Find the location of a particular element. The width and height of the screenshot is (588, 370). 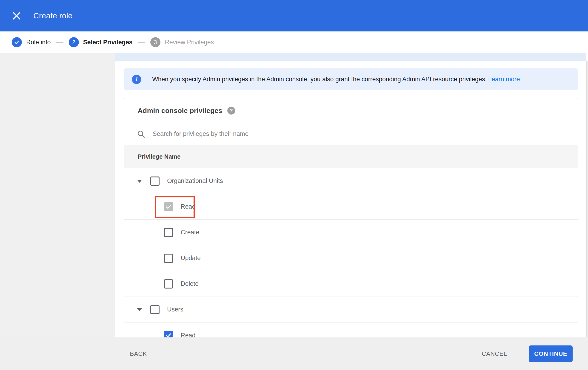

step-label: Select Privileges is located at coordinates (108, 42).